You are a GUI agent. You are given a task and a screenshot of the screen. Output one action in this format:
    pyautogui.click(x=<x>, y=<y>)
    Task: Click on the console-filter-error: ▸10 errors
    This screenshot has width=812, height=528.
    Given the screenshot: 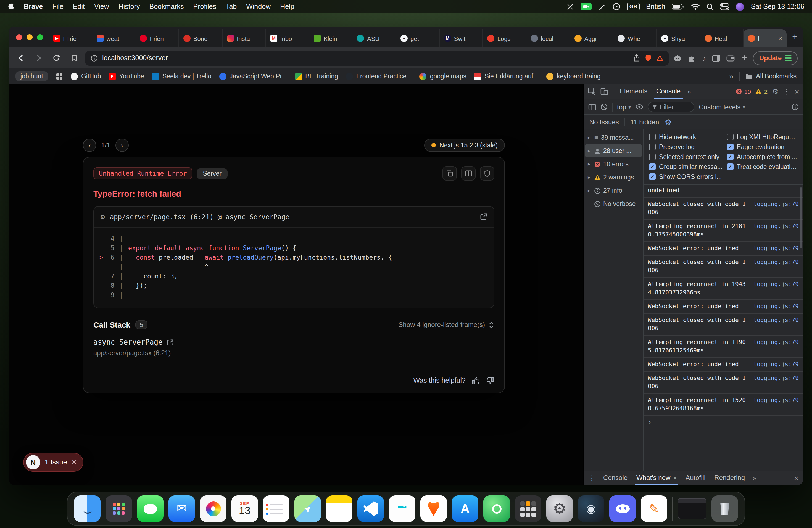 What is the action you would take?
    pyautogui.click(x=613, y=164)
    